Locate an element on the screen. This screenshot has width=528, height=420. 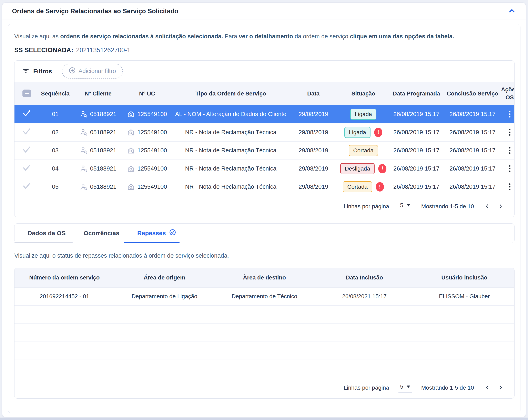
cell-numero: 201692214452 - 01 is located at coordinates (64, 296).